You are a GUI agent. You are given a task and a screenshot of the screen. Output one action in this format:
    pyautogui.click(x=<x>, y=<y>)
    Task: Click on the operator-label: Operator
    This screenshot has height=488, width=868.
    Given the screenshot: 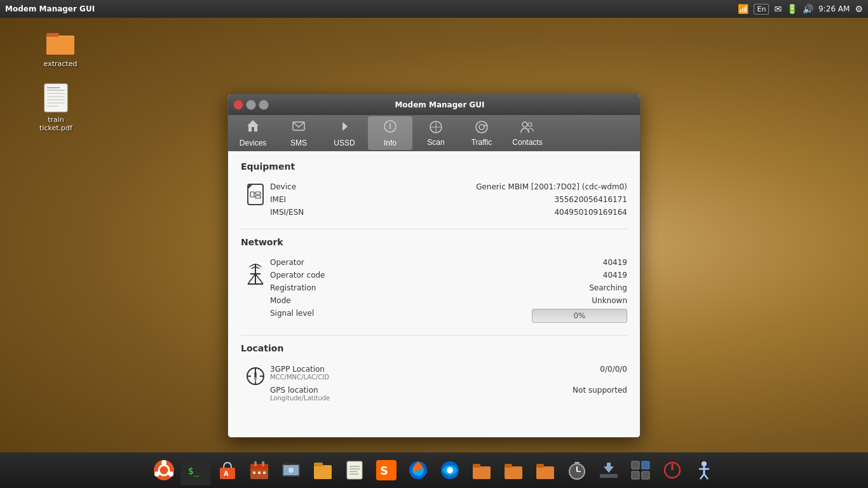 What is the action you would take?
    pyautogui.click(x=287, y=262)
    